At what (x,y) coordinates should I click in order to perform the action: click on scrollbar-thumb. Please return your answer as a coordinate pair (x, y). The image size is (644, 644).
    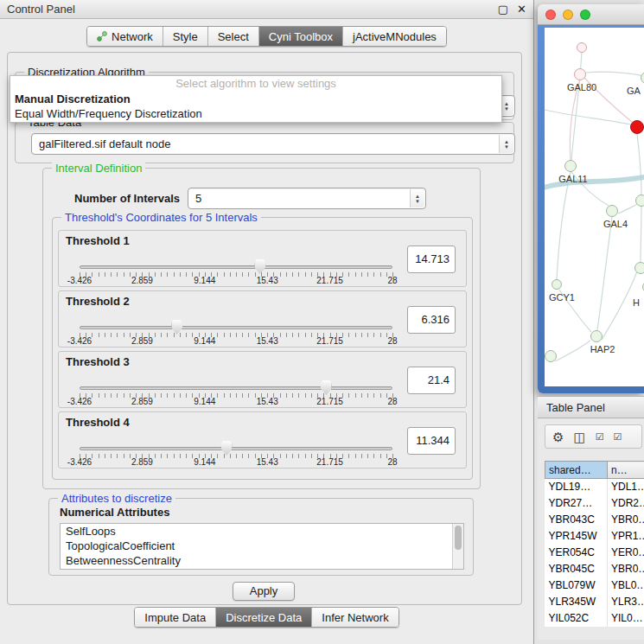
    Looking at the image, I should click on (458, 538).